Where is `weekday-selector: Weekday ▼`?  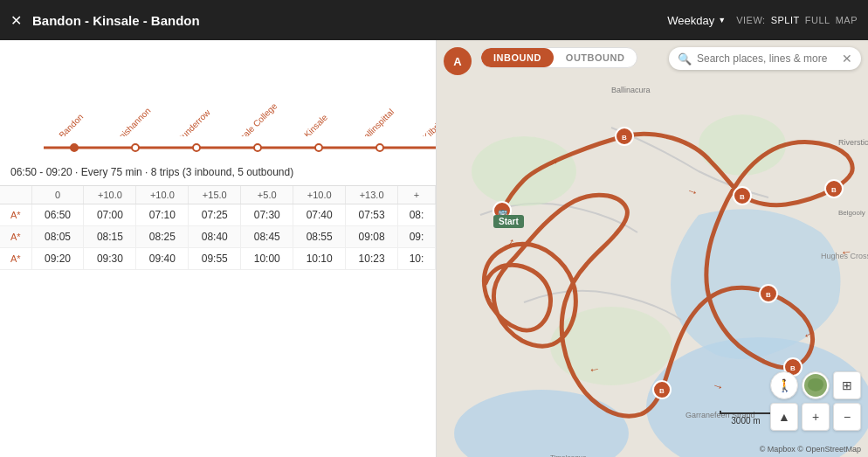 weekday-selector: Weekday ▼ is located at coordinates (697, 21).